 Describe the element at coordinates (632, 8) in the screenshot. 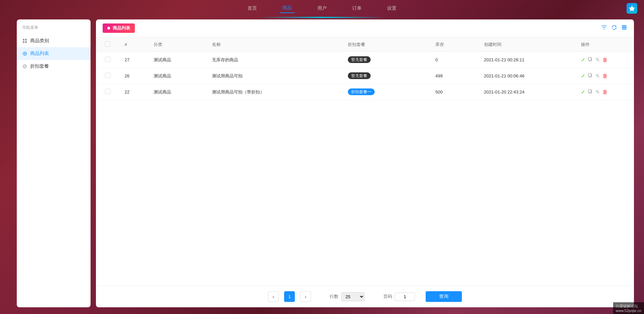

I see `logo-icon` at that location.